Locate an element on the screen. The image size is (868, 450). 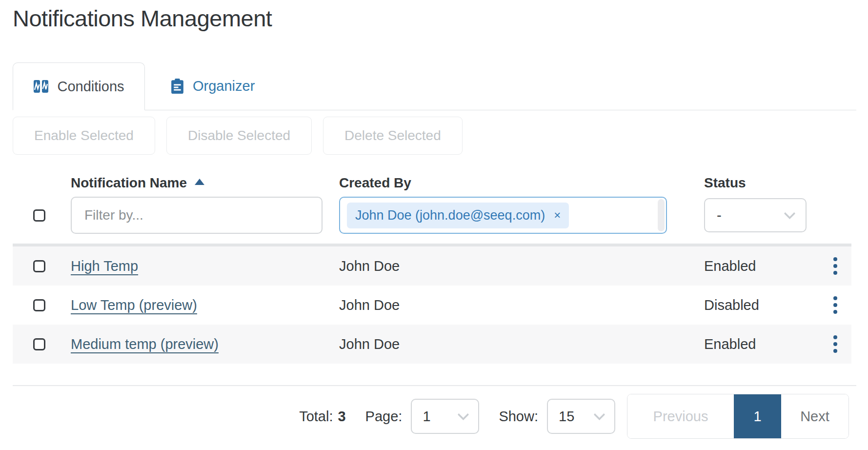
column-header-created-by: Created By is located at coordinates (522, 183).